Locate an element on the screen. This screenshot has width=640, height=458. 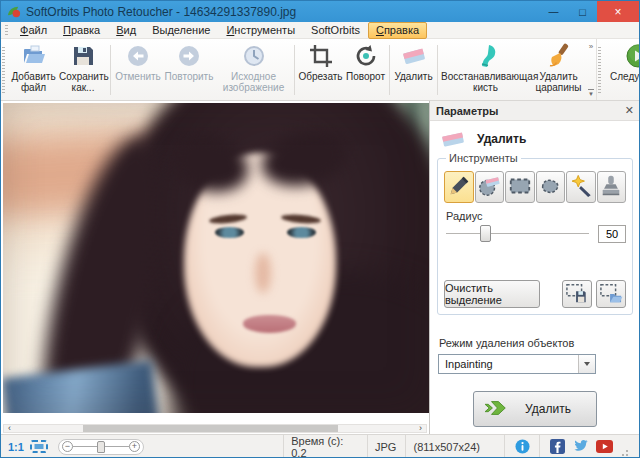
horizontal-scrollbar: ‹ › is located at coordinates (215, 428).